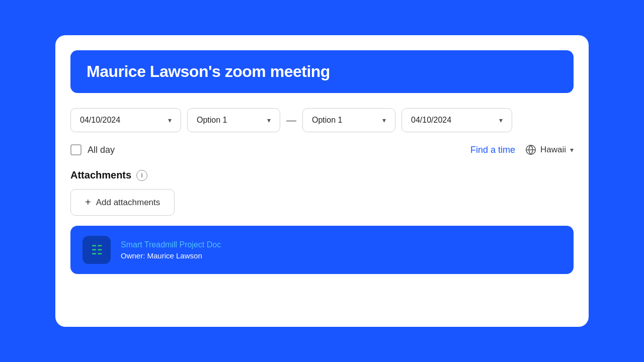 The height and width of the screenshot is (362, 644). I want to click on start-option-value: Option 1, so click(212, 120).